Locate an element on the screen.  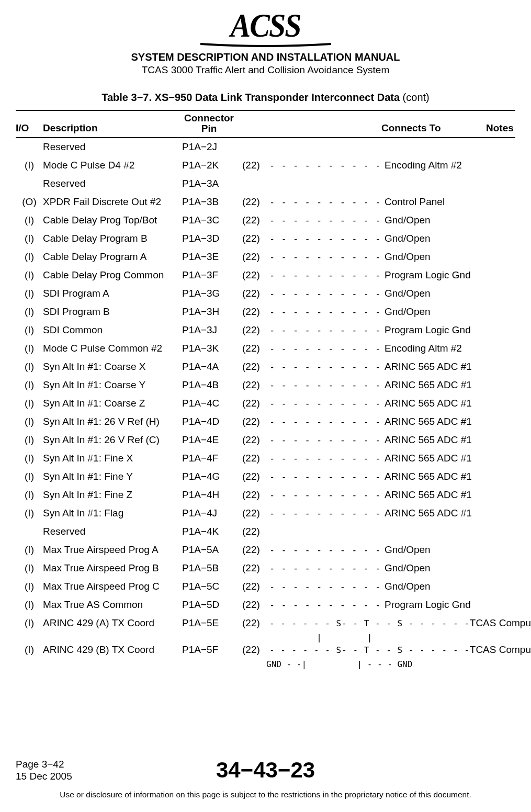
cell-pin: P1A−4H is located at coordinates (210, 495).